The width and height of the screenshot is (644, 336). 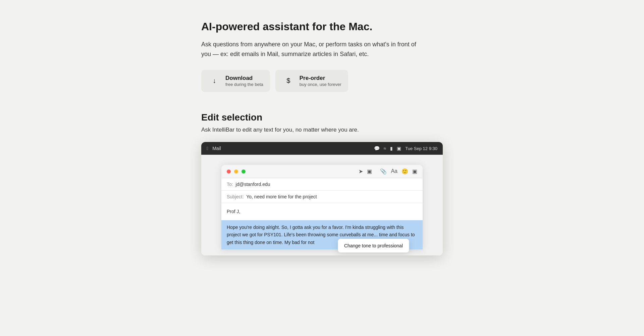 I want to click on font-icon: Aa, so click(x=394, y=171).